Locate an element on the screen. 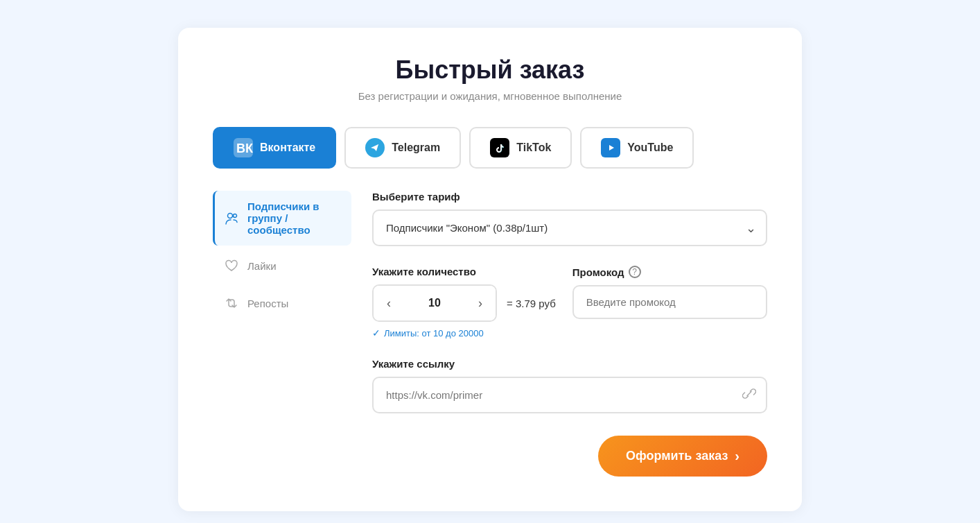 This screenshot has width=980, height=523. limits-text: ✓ Лимиты: от 10 до 20000 is located at coordinates (570, 333).